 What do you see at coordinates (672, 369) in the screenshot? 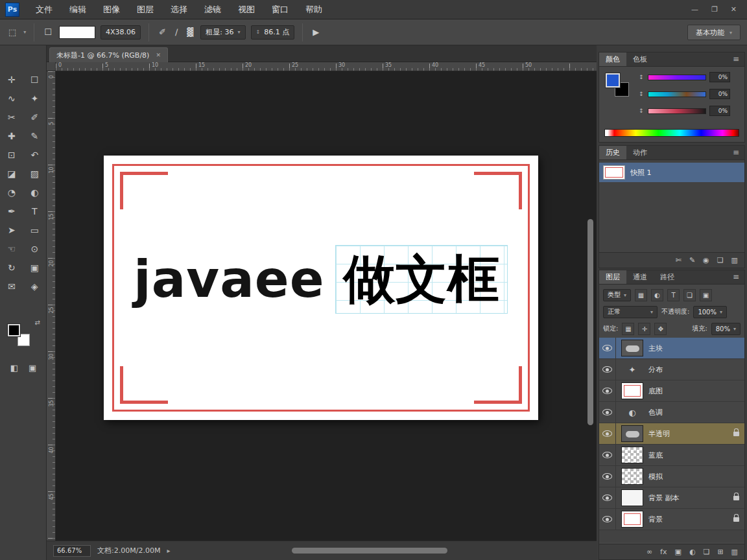
I see `layer-row: ✦ 分布` at bounding box center [672, 369].